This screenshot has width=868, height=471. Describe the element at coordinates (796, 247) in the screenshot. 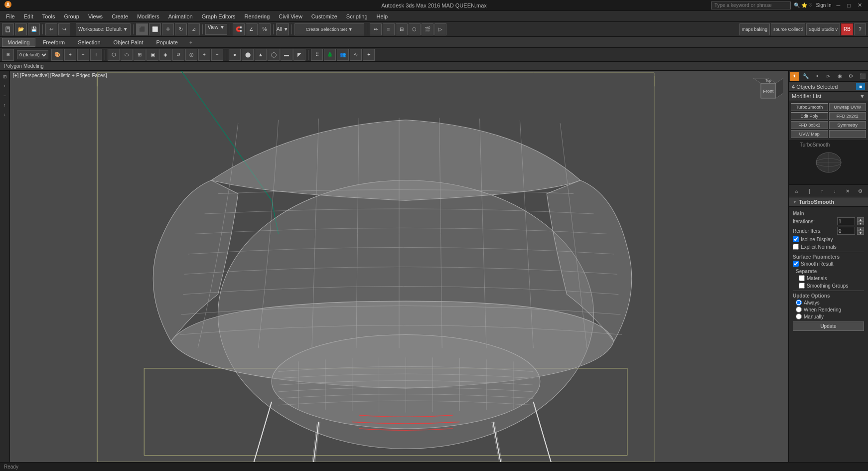

I see `explicit-checkbox` at that location.